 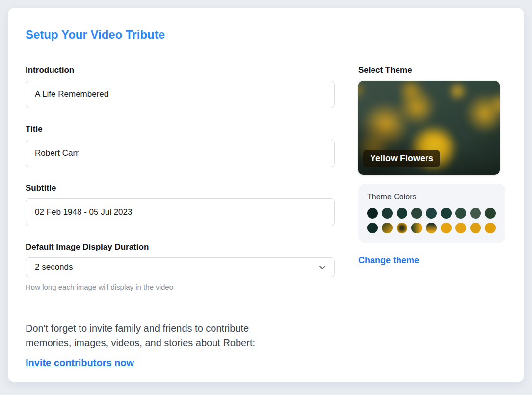 What do you see at coordinates (432, 197) in the screenshot?
I see `theme-colors-label: Theme Colors` at bounding box center [432, 197].